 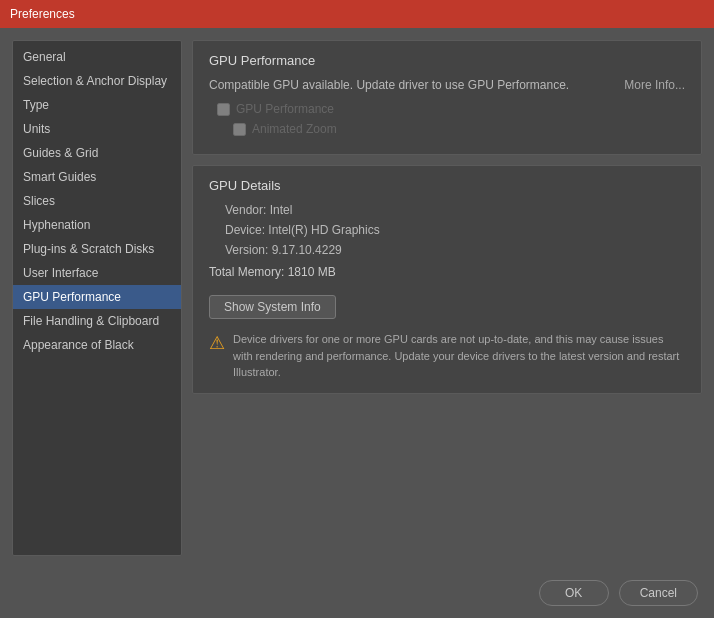 I want to click on cancel-button: Cancel, so click(x=658, y=593).